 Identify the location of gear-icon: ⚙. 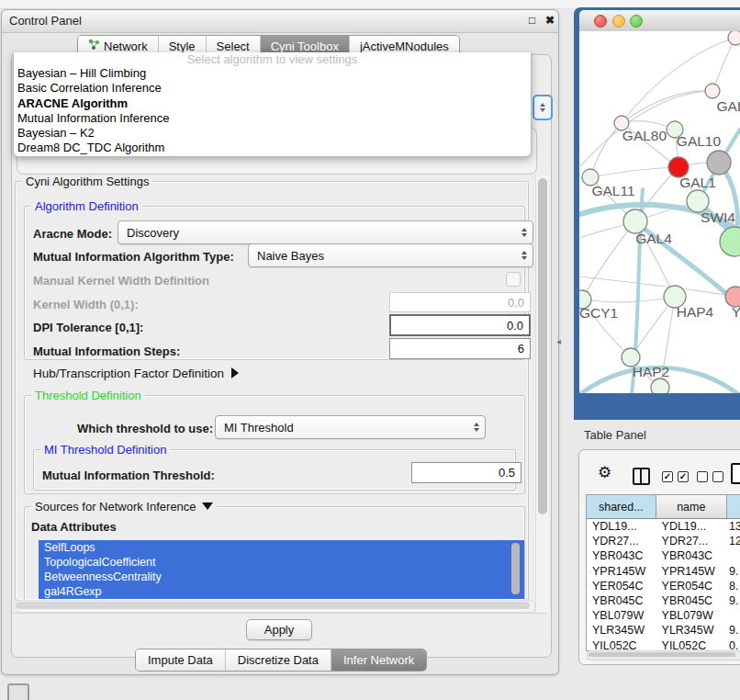
(604, 473).